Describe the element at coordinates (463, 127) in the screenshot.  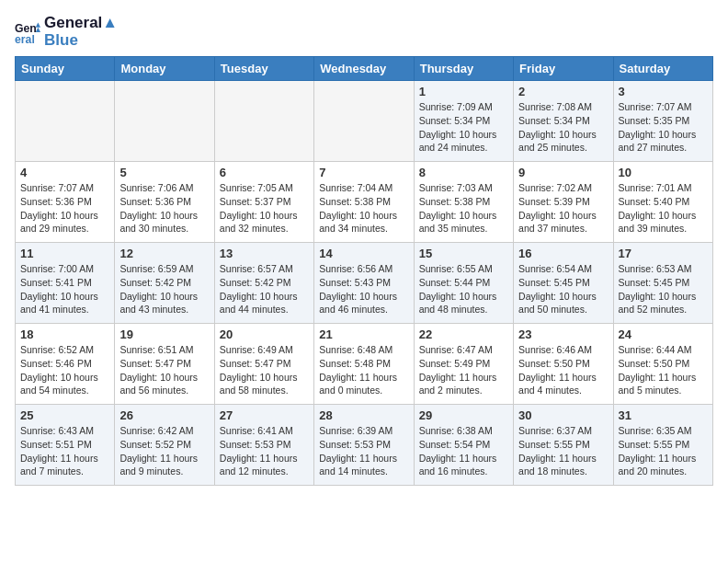
I see `day-info: Sunrise: 7:09 AMSunset: 5:34 PMDaylight:…` at that location.